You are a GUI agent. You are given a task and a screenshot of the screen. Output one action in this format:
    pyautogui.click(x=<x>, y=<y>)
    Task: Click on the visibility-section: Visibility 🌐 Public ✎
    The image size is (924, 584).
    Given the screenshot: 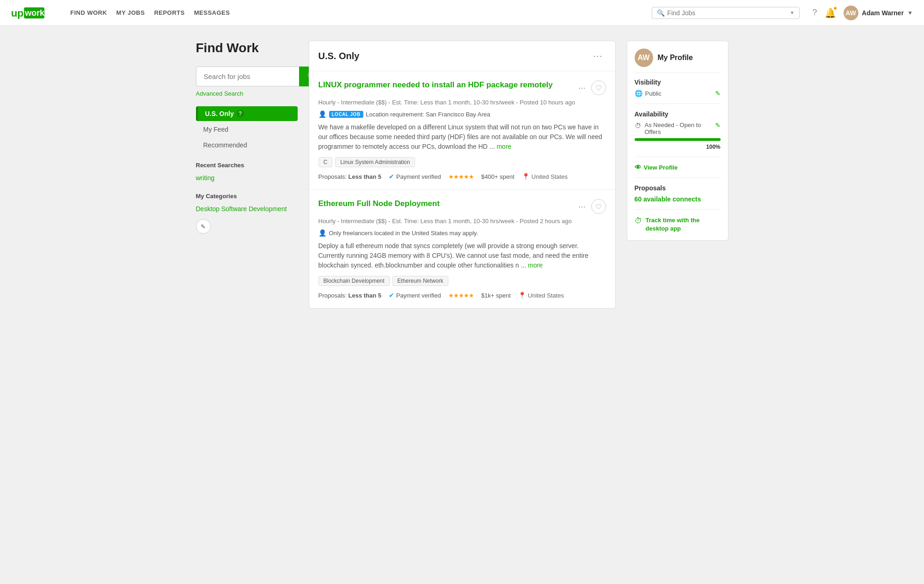 What is the action you would take?
    pyautogui.click(x=678, y=91)
    